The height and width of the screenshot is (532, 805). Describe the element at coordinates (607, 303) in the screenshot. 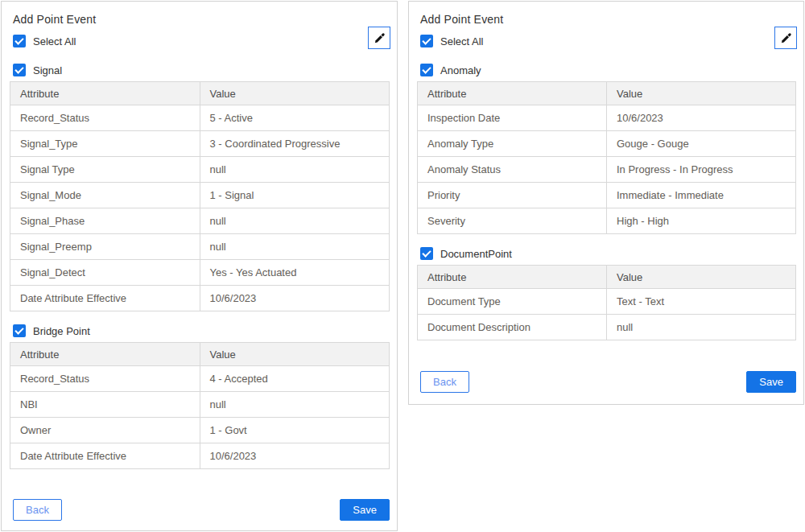

I see `attributes-table: AttributeValueDocument TypeText - TextDo…` at that location.